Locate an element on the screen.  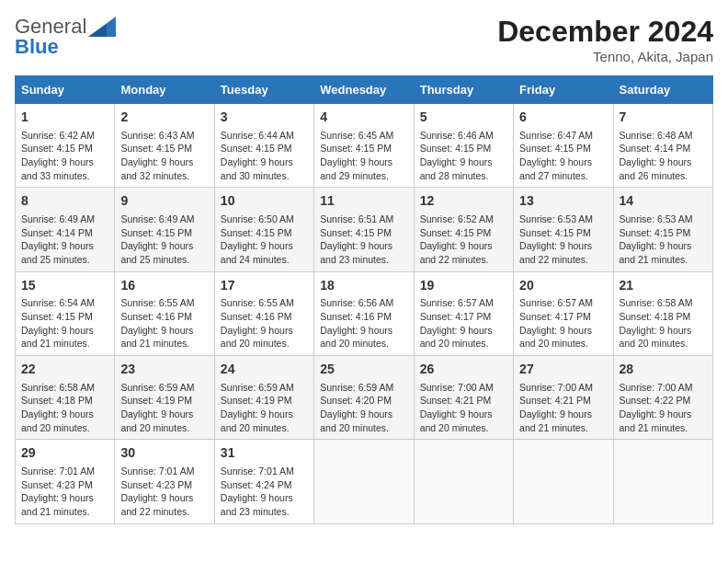
day-number: 21 is located at coordinates (664, 286).